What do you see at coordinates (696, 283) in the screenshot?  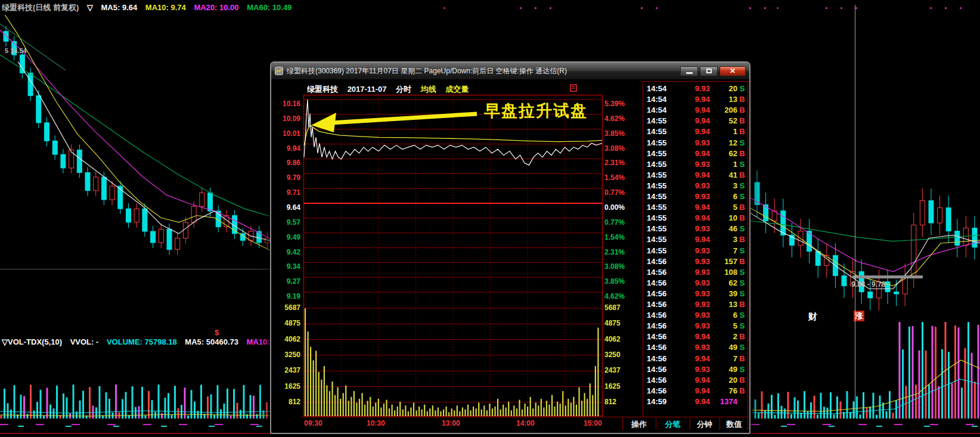 I see `tick-row: 14:569.9362S` at bounding box center [696, 283].